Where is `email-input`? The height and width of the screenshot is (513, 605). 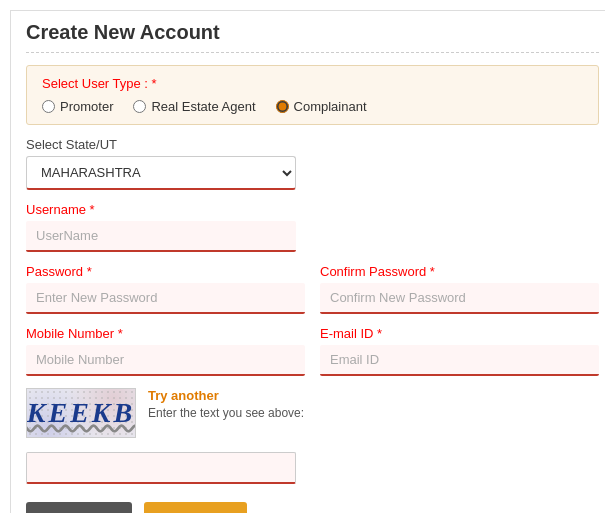
email-input is located at coordinates (460, 360).